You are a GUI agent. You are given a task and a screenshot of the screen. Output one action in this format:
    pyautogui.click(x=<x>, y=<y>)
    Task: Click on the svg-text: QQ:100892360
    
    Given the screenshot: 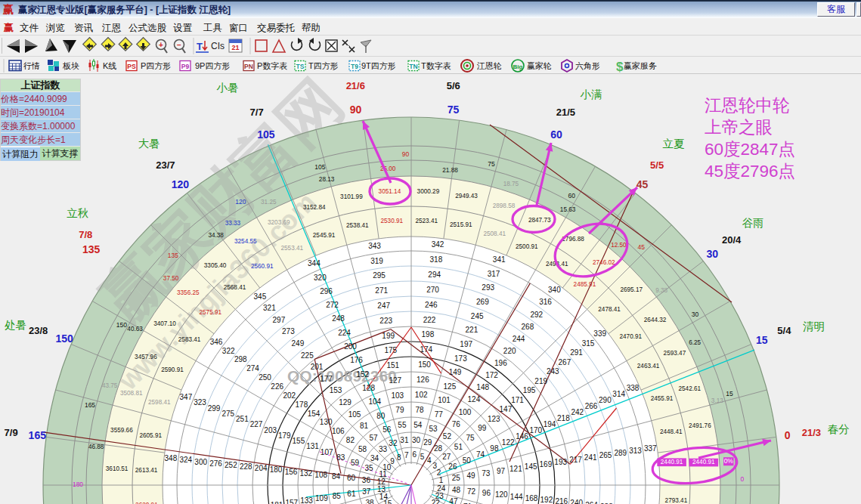 What is the action you would take?
    pyautogui.click(x=342, y=376)
    